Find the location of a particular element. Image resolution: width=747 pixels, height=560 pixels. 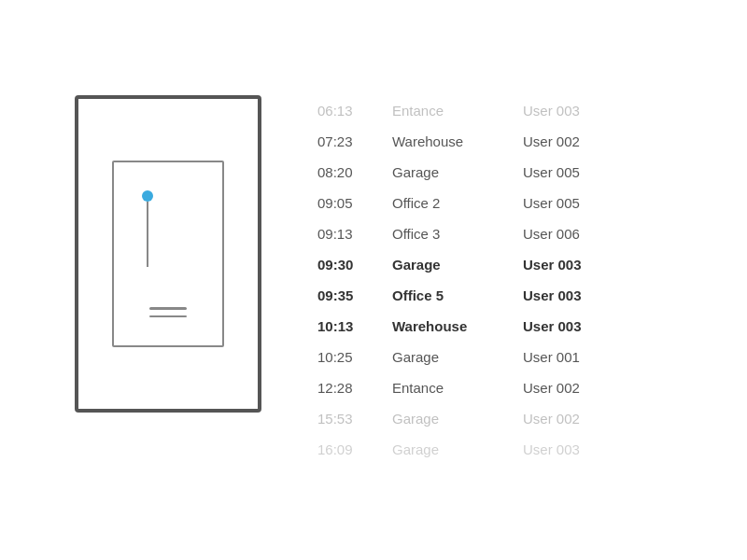

table-row: 16:09 Garage User 003 is located at coordinates (495, 450).